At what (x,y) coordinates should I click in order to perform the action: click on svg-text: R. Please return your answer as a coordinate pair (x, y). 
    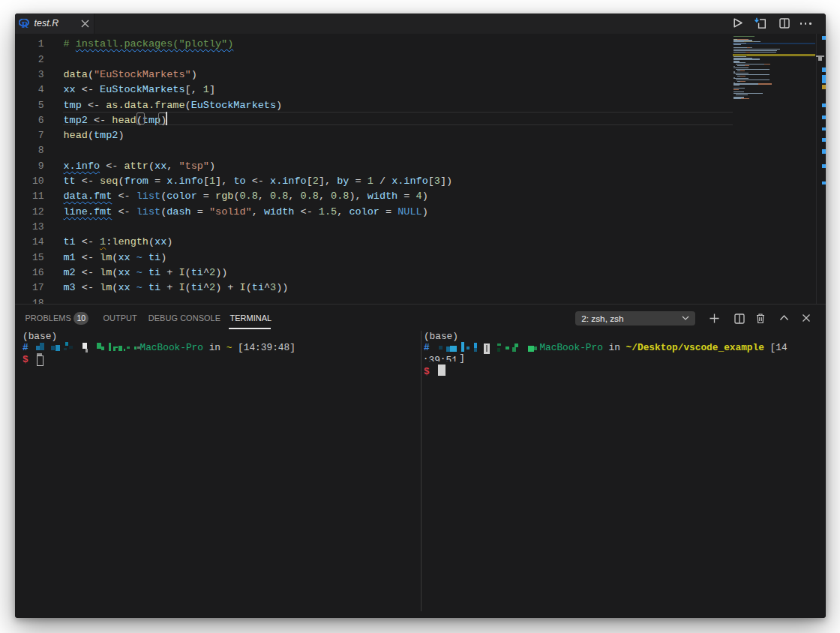
    Looking at the image, I should click on (25, 23).